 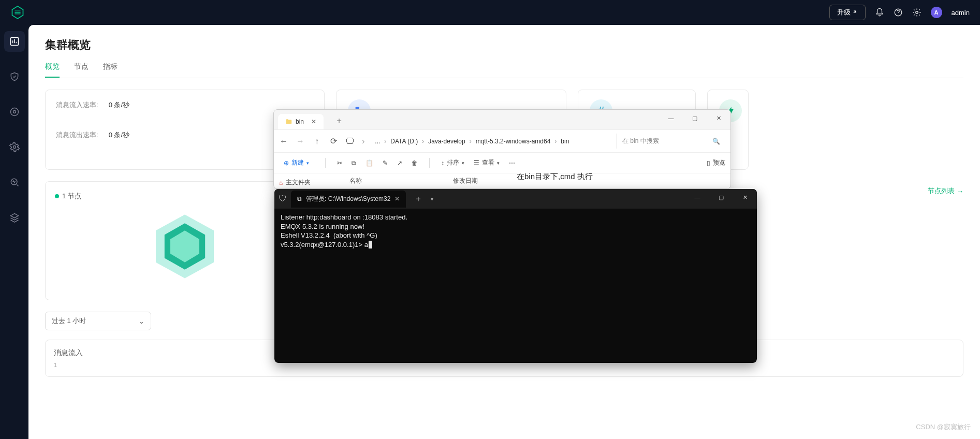 What do you see at coordinates (697, 197) in the screenshot?
I see `terminal-minimize-button: —` at bounding box center [697, 197].